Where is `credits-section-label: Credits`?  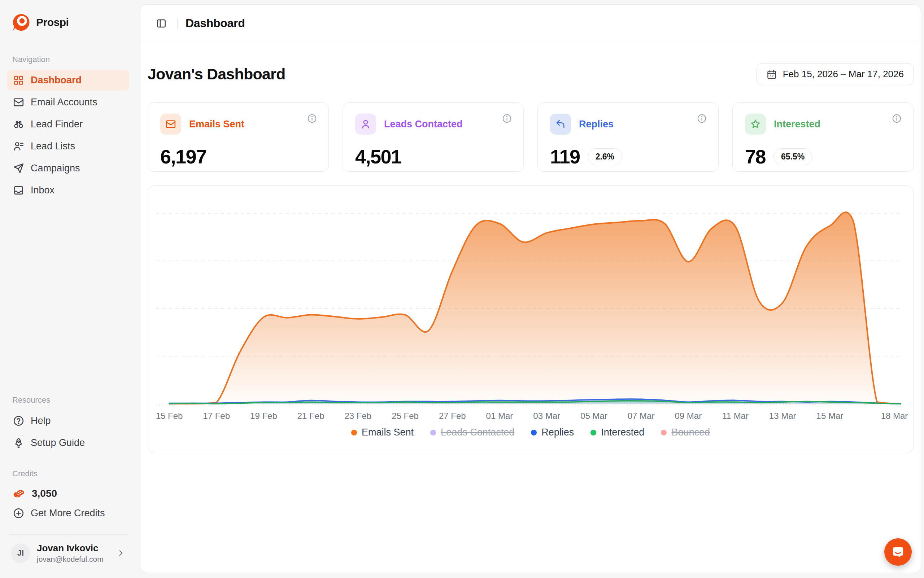 credits-section-label: Credits is located at coordinates (71, 474).